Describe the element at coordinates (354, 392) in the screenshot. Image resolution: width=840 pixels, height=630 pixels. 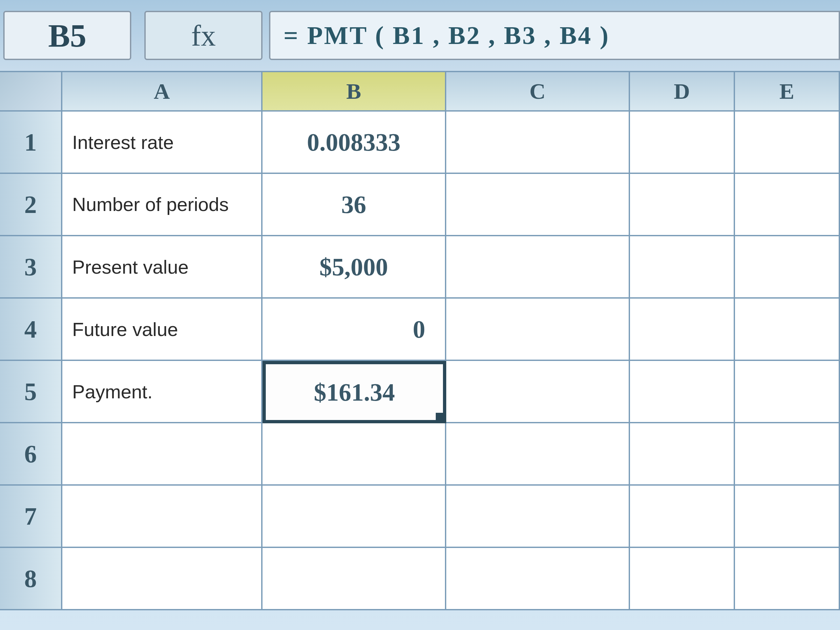
I see `cell-b5-selected: $161.34` at that location.